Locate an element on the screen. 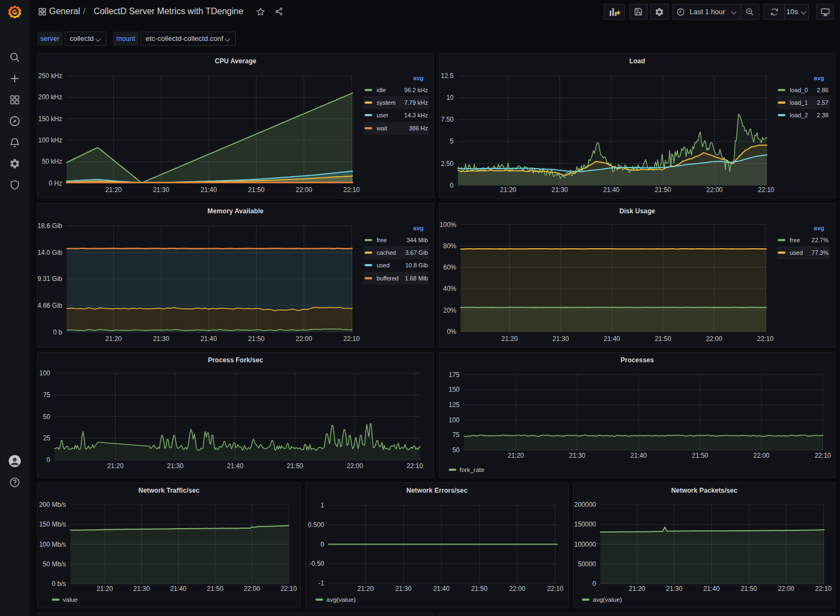  svg-text: 25 is located at coordinates (47, 438).